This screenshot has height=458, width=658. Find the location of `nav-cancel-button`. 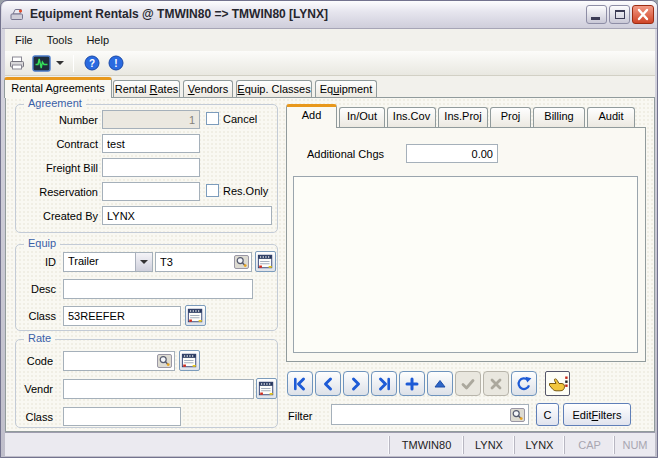

nav-cancel-button is located at coordinates (496, 384).